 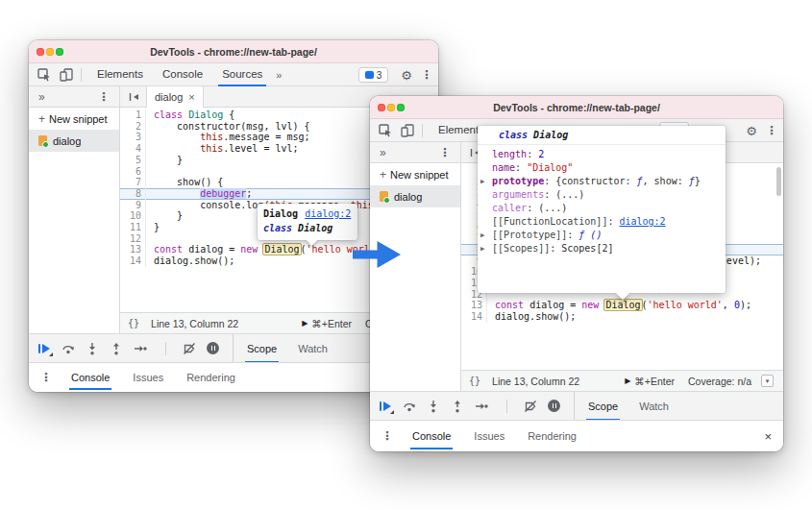 I want to click on tab-console: Console, so click(x=183, y=75).